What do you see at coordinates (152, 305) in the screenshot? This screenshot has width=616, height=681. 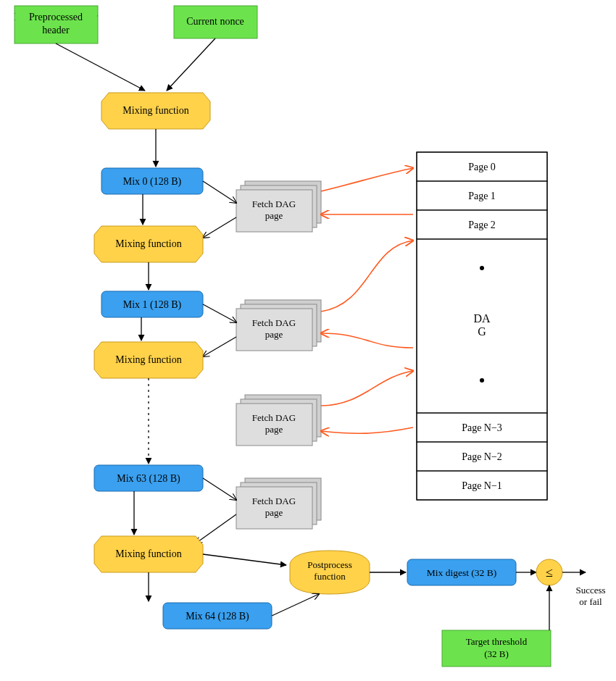 I see `svg-text: Mix 1 (128 B)` at bounding box center [152, 305].